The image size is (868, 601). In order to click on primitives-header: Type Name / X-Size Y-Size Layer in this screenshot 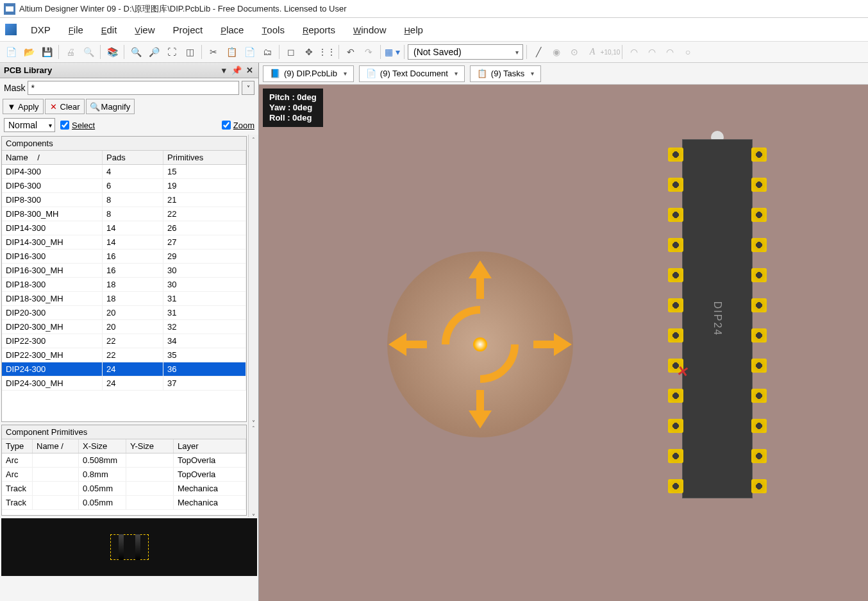, I will do `click(124, 446)`.